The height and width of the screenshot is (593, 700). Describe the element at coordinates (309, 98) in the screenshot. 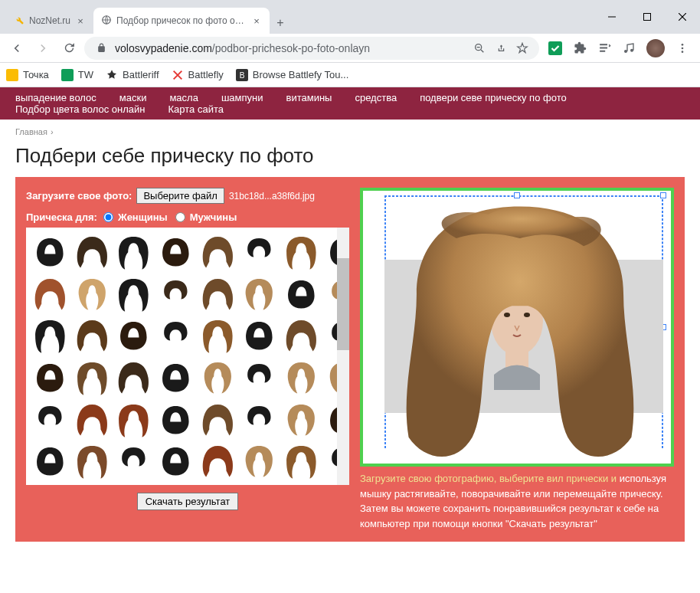

I see `nav-link: витамины` at that location.